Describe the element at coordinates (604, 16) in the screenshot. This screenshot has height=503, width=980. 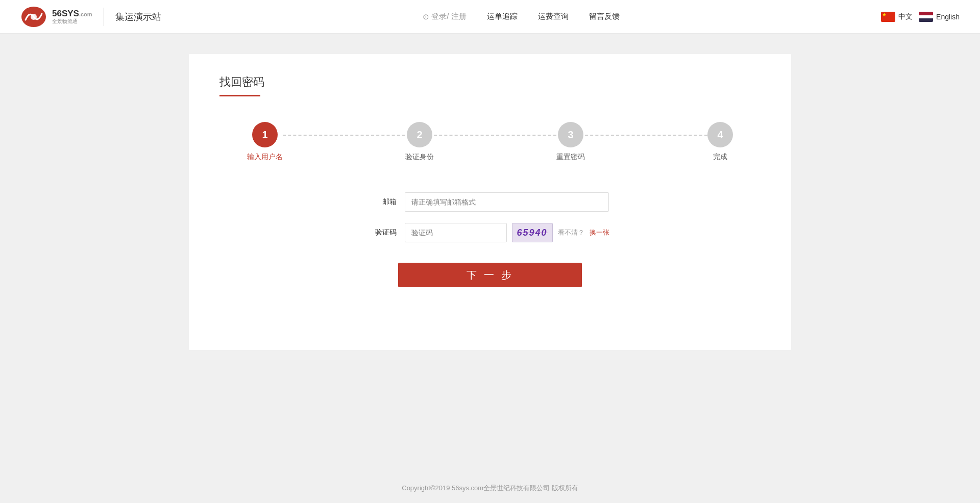
I see `nav-feedback: 留言反馈` at that location.